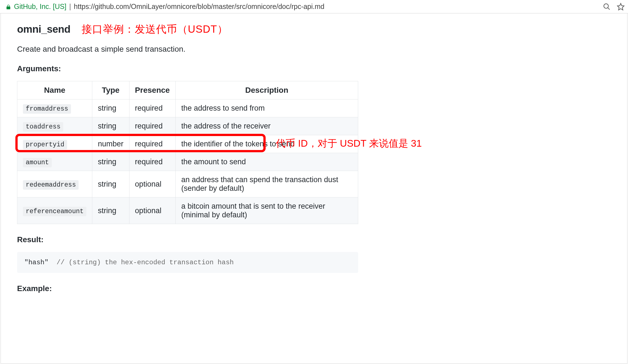  Describe the element at coordinates (152, 91) in the screenshot. I see `th-presence: Presence` at that location.